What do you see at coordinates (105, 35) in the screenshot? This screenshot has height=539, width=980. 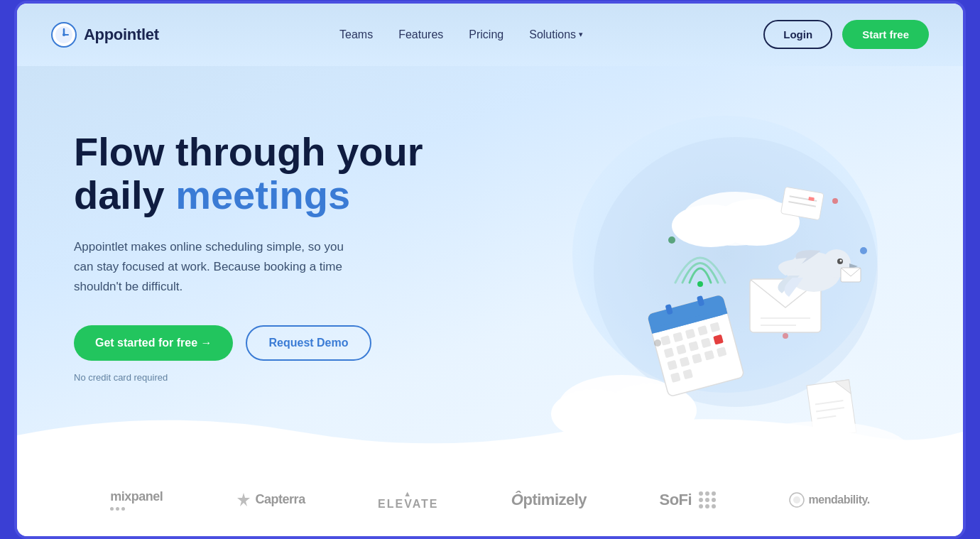 I see `logo: Appointlet` at bounding box center [105, 35].